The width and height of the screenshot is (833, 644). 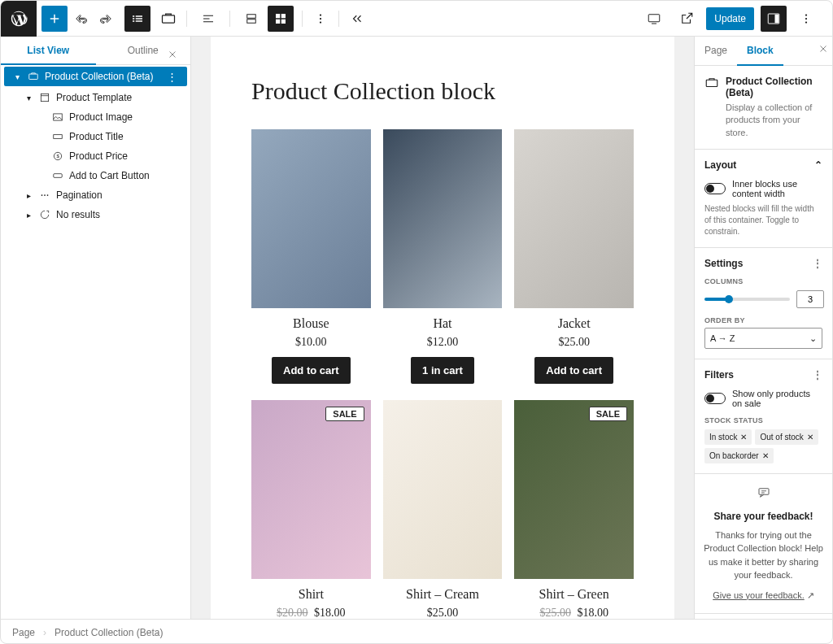 What do you see at coordinates (760, 51) in the screenshot?
I see `tab-block: Block` at bounding box center [760, 51].